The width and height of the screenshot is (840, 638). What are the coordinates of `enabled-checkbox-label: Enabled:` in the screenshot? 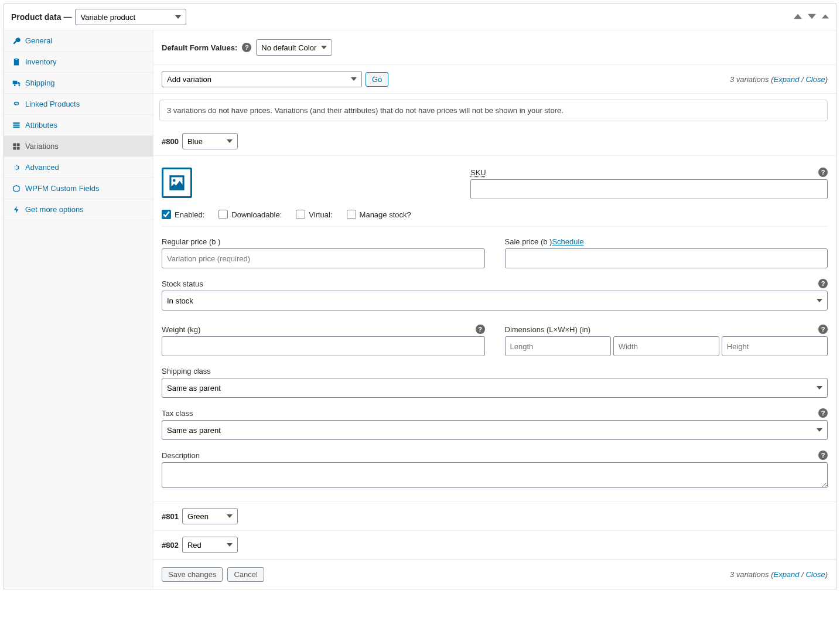 It's located at (183, 214).